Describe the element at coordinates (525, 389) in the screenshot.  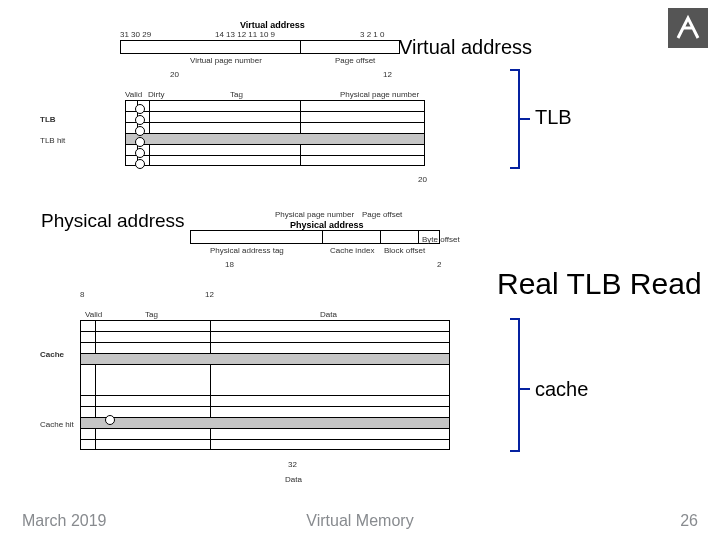
I see `cache-bracket-tick` at that location.